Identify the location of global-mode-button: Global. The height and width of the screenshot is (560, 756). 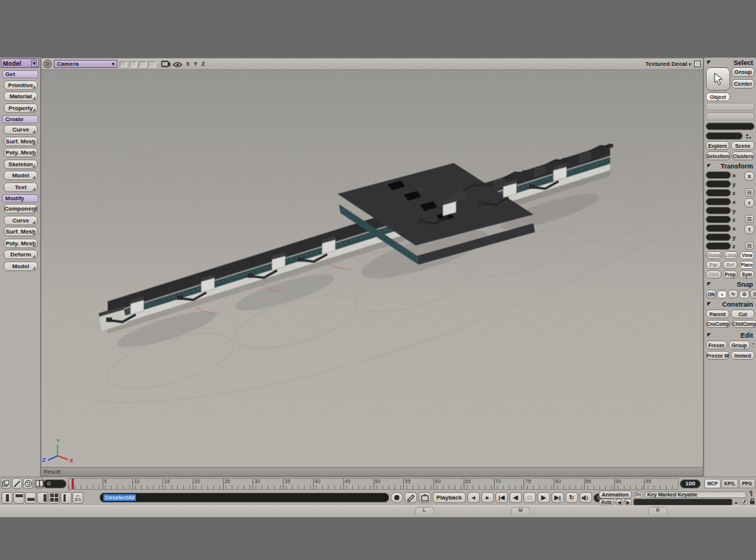
(714, 256).